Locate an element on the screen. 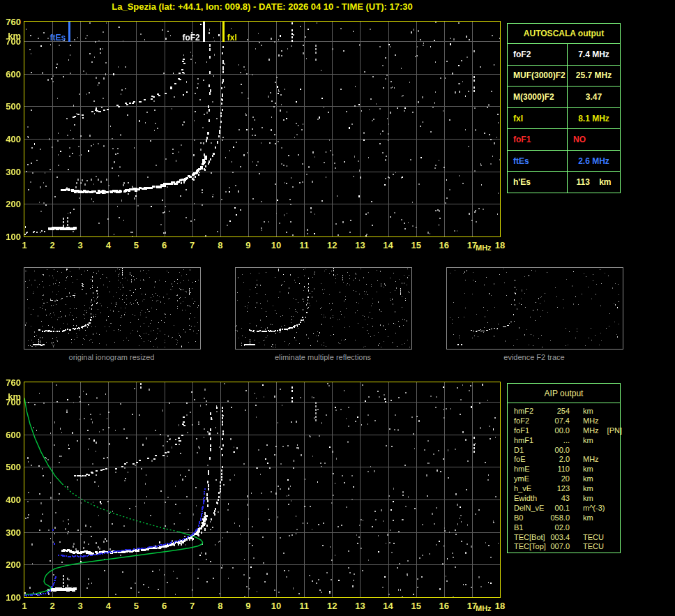  x-axis-tick-15: 15 is located at coordinates (416, 246).